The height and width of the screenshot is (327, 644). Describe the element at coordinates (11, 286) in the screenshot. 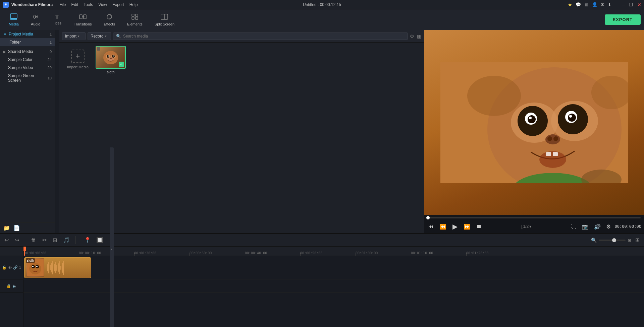

I see `timeline-track-label-audio: 🔒 🔈` at that location.